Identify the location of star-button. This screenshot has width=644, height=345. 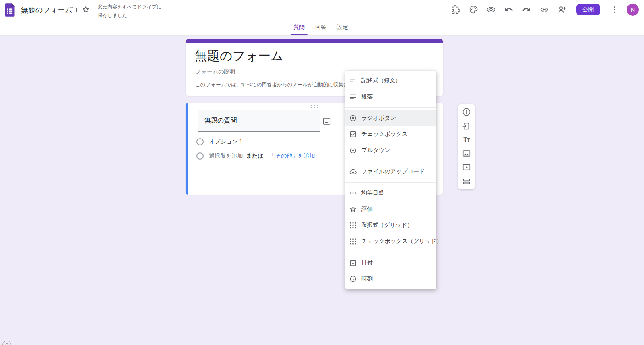
(86, 10).